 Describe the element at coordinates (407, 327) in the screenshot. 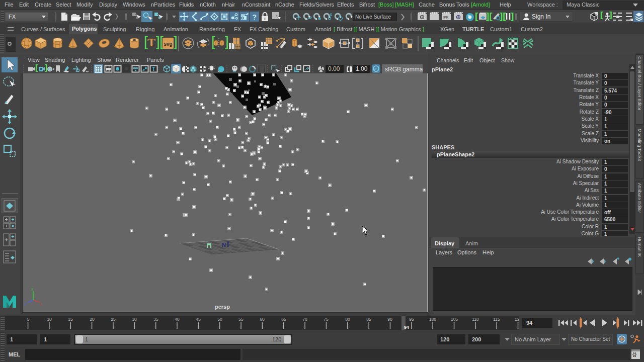

I see `svg-text: 94` at that location.